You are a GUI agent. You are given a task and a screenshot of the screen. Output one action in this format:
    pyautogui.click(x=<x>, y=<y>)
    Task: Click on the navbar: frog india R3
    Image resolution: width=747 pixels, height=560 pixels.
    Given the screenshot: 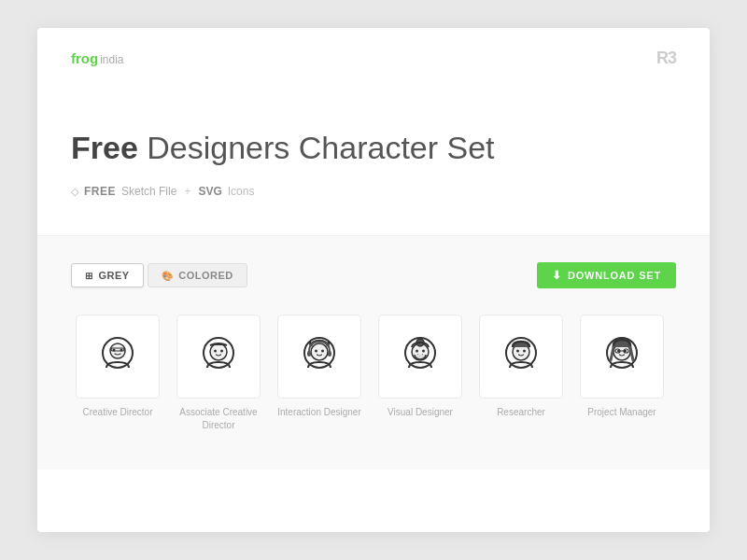 What is the action you would take?
    pyautogui.click(x=374, y=56)
    